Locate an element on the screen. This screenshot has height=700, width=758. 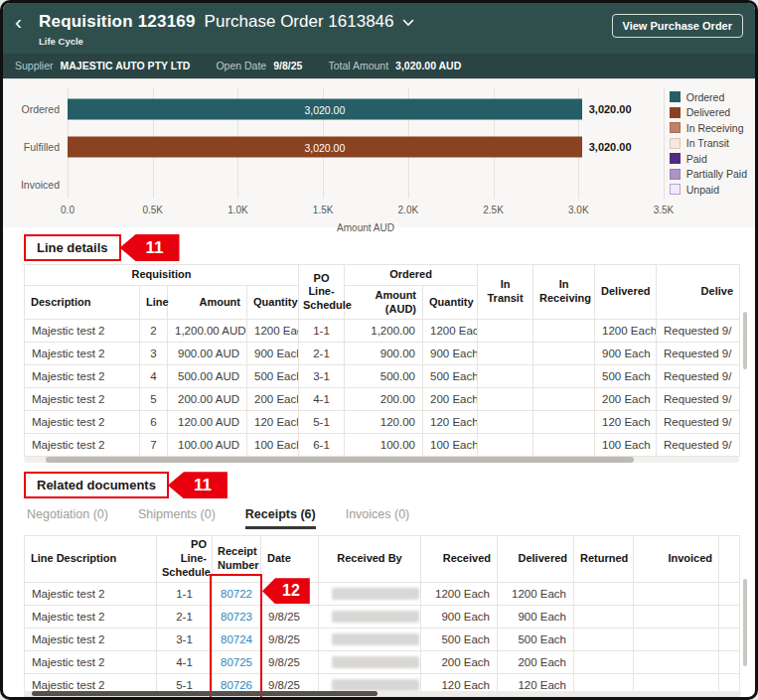
legend-label: Unpaid is located at coordinates (703, 190).